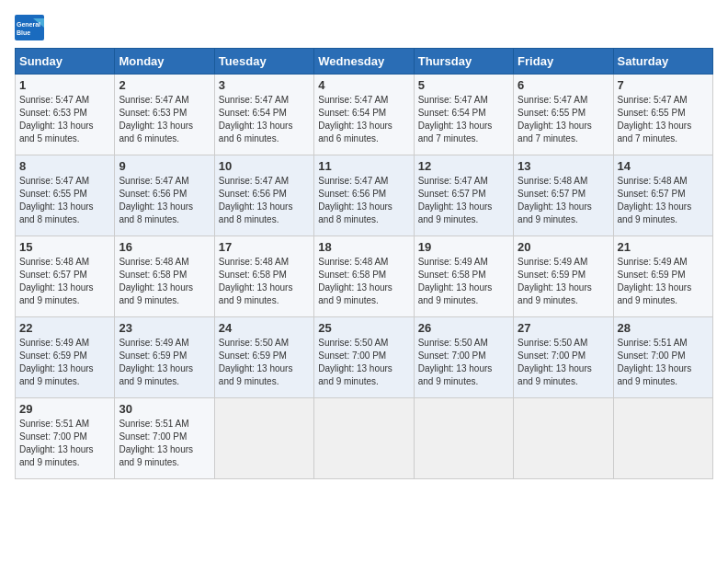  What do you see at coordinates (364, 247) in the screenshot?
I see `day-number: 18` at bounding box center [364, 247].